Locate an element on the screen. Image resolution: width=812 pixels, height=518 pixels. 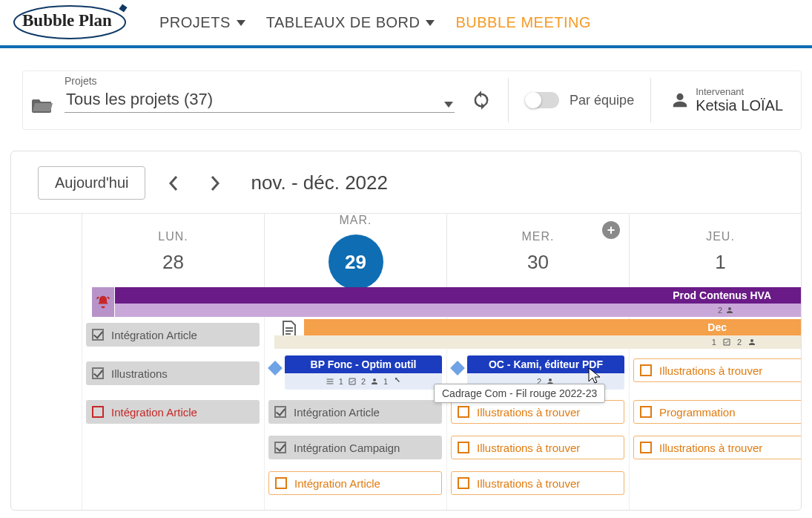
calendar-toolbar: Aujourd'hui nov. - déc. 2022 is located at coordinates (406, 190).